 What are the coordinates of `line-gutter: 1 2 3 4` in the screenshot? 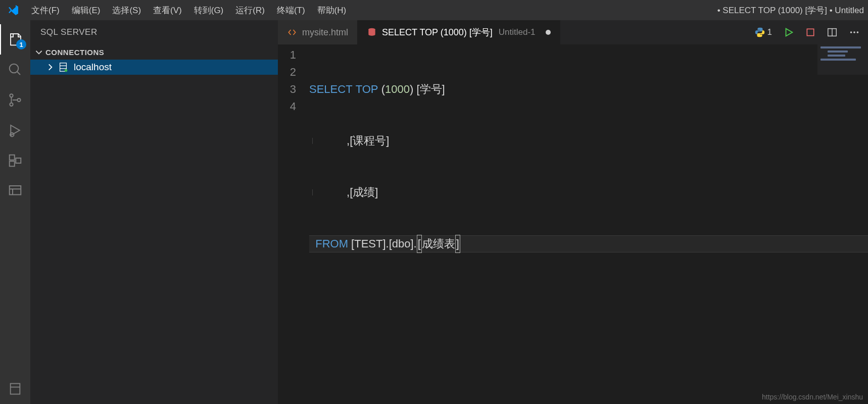 It's located at (291, 224).